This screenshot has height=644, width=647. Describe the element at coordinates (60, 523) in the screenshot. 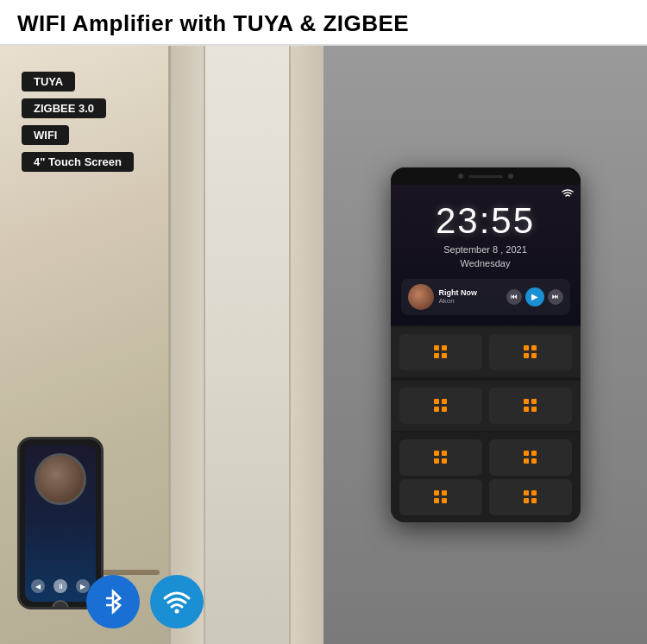

I see `phone-screen: ◀ ⏸ ▶` at that location.